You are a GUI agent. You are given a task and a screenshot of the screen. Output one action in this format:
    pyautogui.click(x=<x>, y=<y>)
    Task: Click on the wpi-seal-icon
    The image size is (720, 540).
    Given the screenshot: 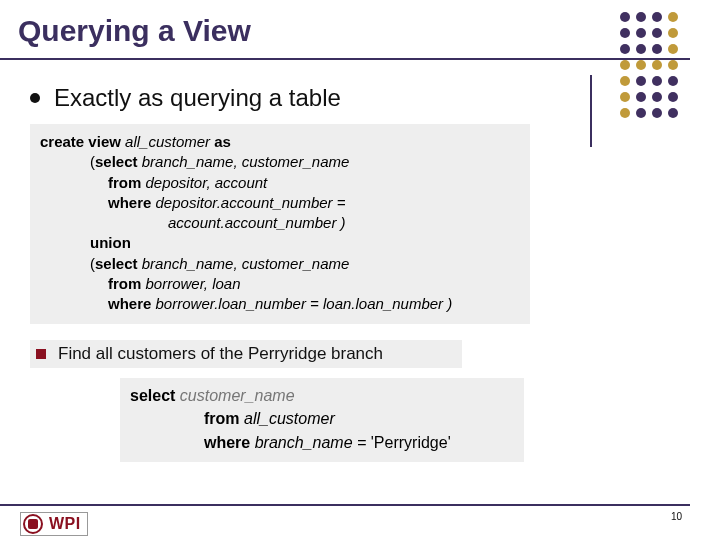 What is the action you would take?
    pyautogui.click(x=33, y=524)
    